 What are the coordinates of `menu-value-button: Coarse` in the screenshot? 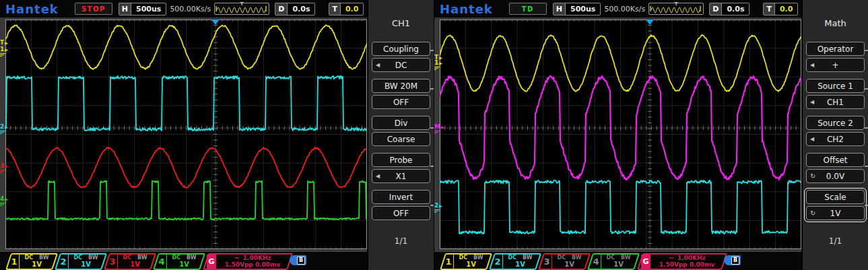 It's located at (401, 139).